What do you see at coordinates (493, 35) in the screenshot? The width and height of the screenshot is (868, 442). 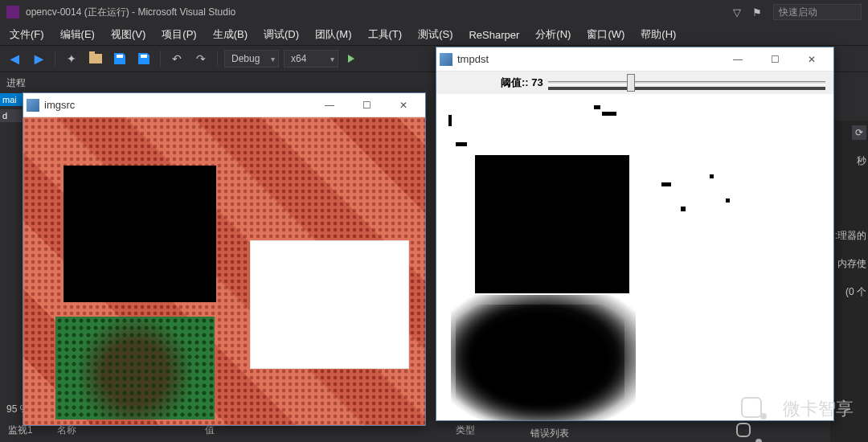 I see `menu-resharper: ReSharper` at bounding box center [493, 35].